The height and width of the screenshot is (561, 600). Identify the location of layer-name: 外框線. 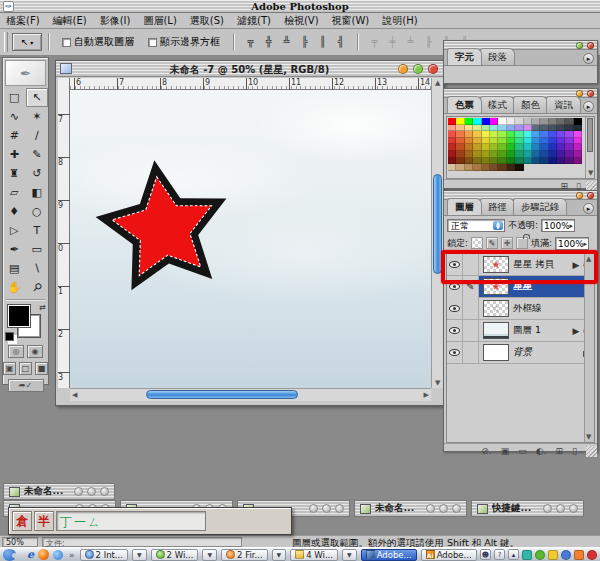
(554, 308).